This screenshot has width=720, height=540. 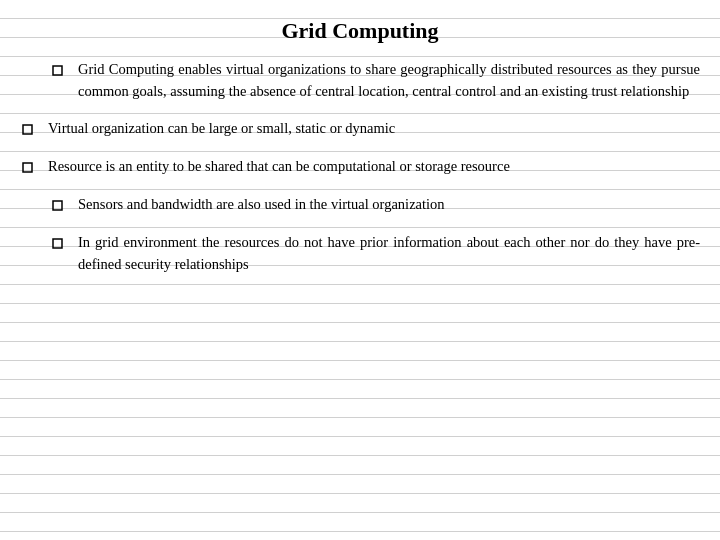 What do you see at coordinates (360, 167) in the screenshot?
I see `bullet-section-3: Resource is an entity to be shared that …` at bounding box center [360, 167].